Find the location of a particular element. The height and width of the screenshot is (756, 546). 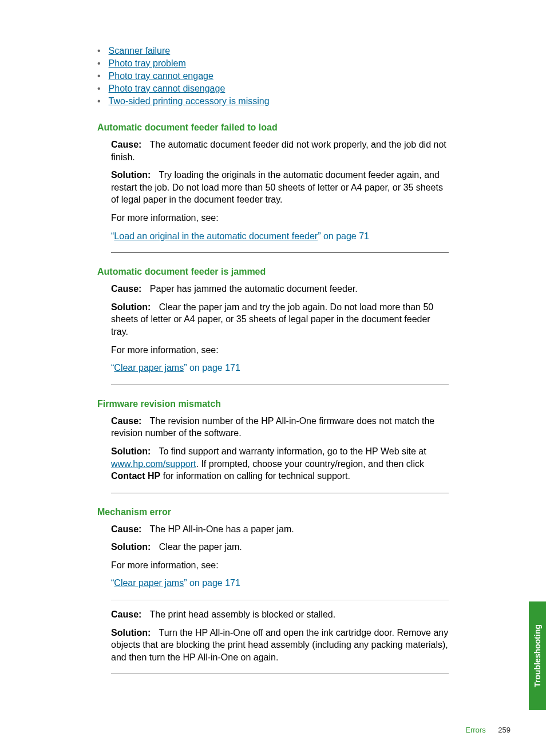

toc-link-photo-tray-problem: Photo tray problem is located at coordinates (148, 63).